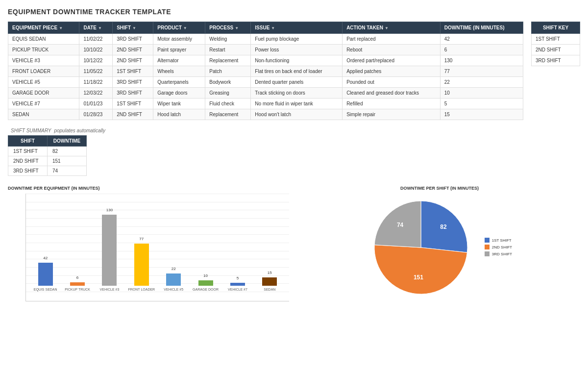  What do you see at coordinates (392, 82) in the screenshot?
I see `cell-action: Pounded out` at bounding box center [392, 82].